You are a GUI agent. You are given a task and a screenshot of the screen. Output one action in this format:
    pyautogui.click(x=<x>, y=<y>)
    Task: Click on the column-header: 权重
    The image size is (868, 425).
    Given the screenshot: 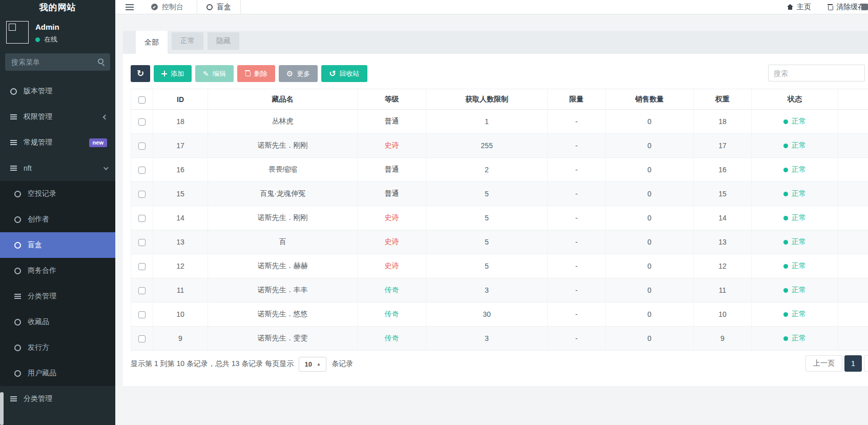 What is the action you would take?
    pyautogui.click(x=722, y=99)
    